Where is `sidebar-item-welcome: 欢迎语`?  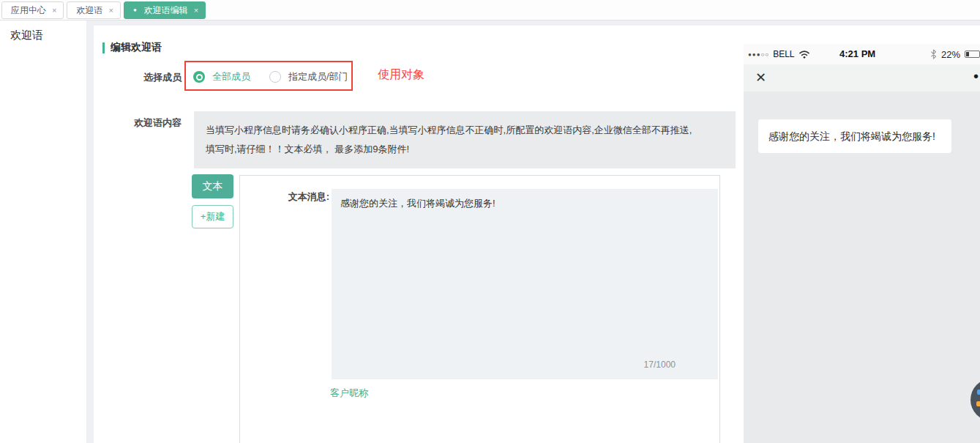
sidebar-item-welcome: 欢迎语 is located at coordinates (43, 31).